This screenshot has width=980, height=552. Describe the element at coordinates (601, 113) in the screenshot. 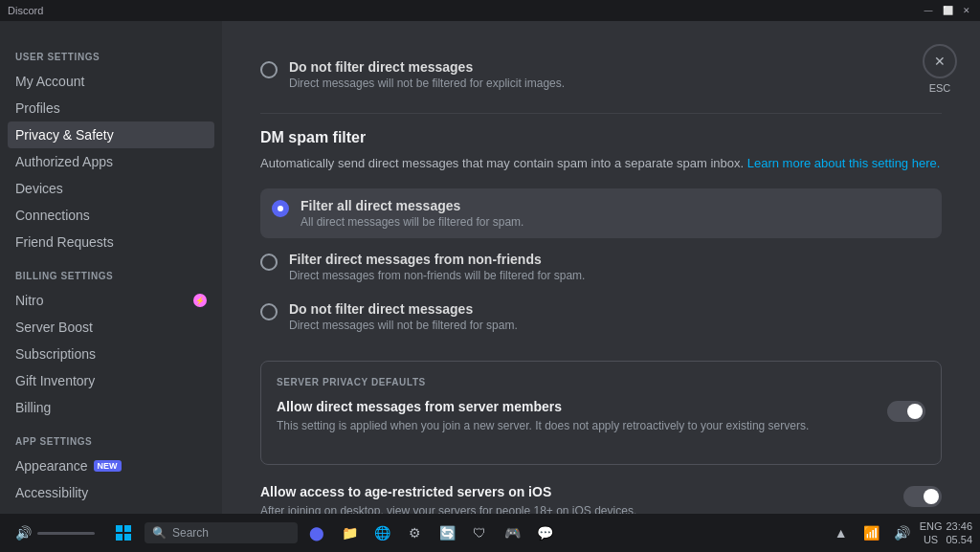

I see `top-divider` at that location.